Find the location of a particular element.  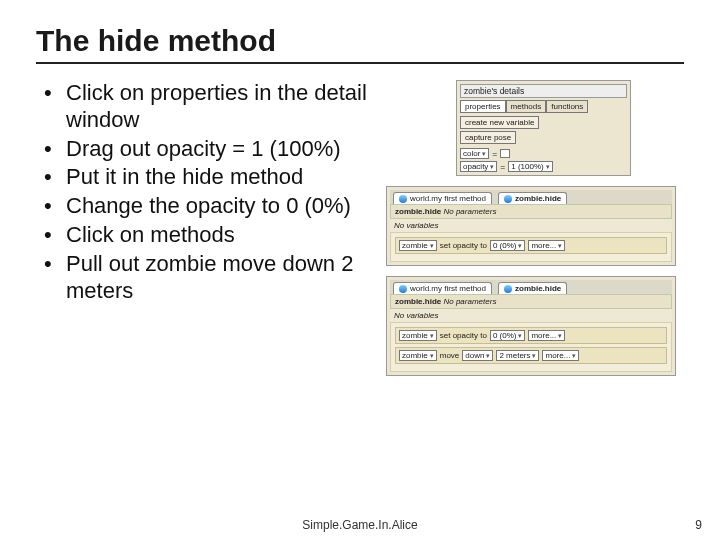

opacity-property-row: opacity = 1 (100%) is located at coordinates (544, 166).